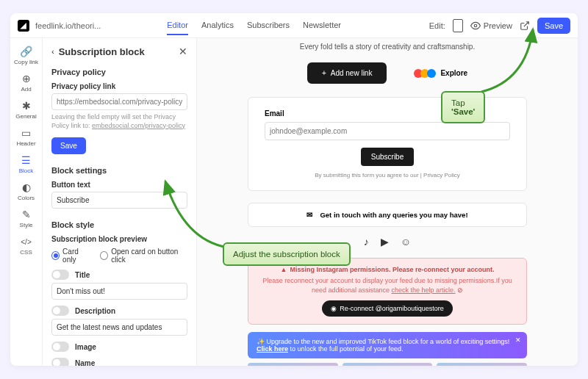 Image resolution: width=588 pixels, height=379 pixels. What do you see at coordinates (53, 51) in the screenshot?
I see `back-icon: ‹` at bounding box center [53, 51].